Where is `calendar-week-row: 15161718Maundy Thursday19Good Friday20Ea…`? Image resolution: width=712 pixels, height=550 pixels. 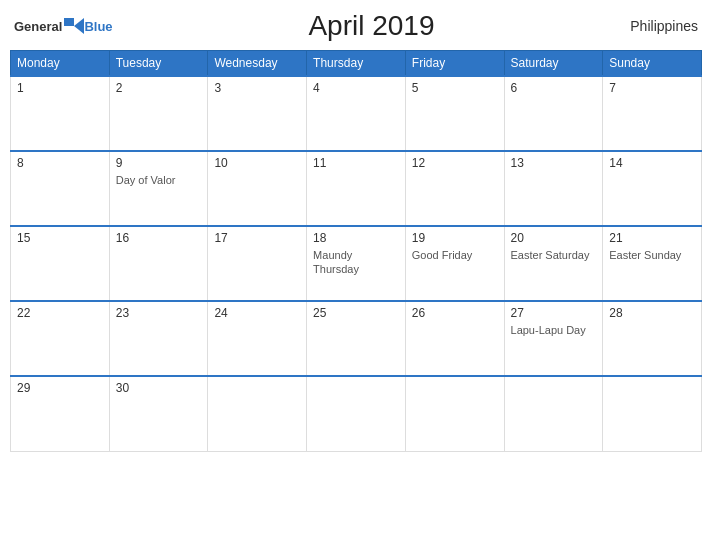 calendar-week-row: 15161718Maundy Thursday19Good Friday20Ea… is located at coordinates (356, 264).